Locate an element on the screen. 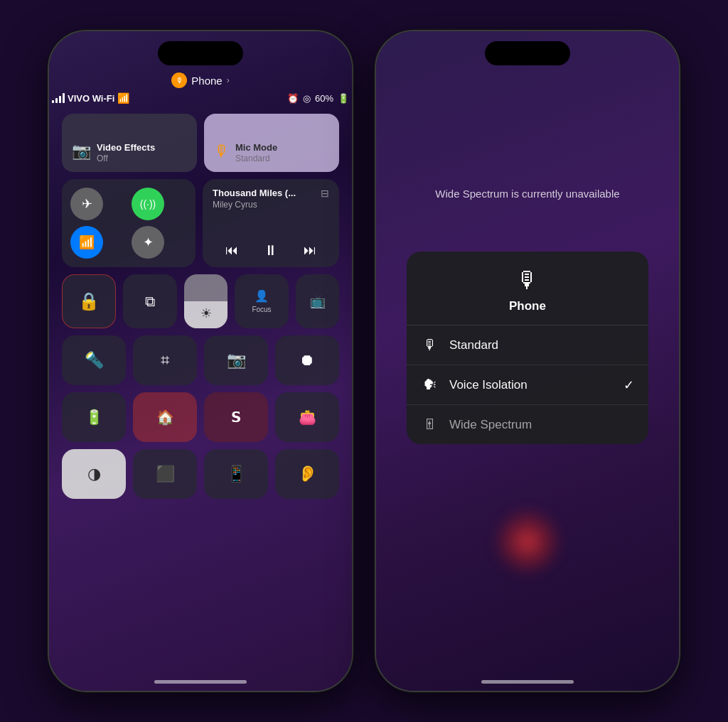  rotation-lock-button: 🔒 is located at coordinates (89, 301).